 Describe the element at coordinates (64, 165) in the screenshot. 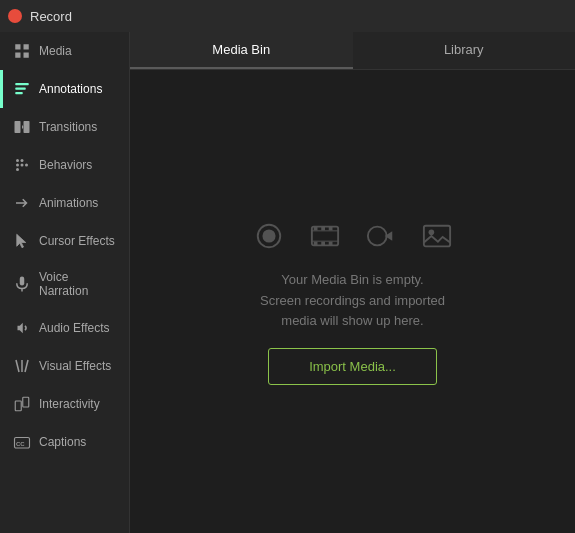

I see `sidebar-item-behaviors: Behaviors` at that location.